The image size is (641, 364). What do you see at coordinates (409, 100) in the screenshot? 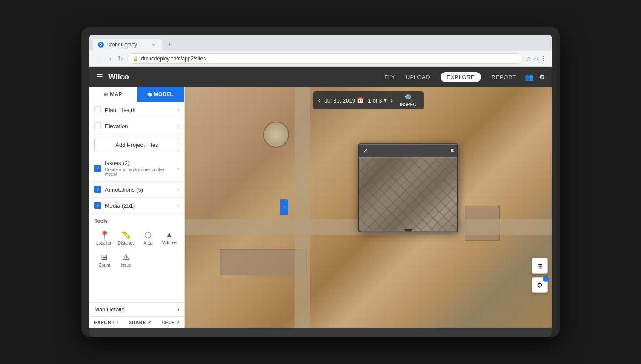
I see `inspect-button: 🔍 INSPECT` at bounding box center [409, 100].